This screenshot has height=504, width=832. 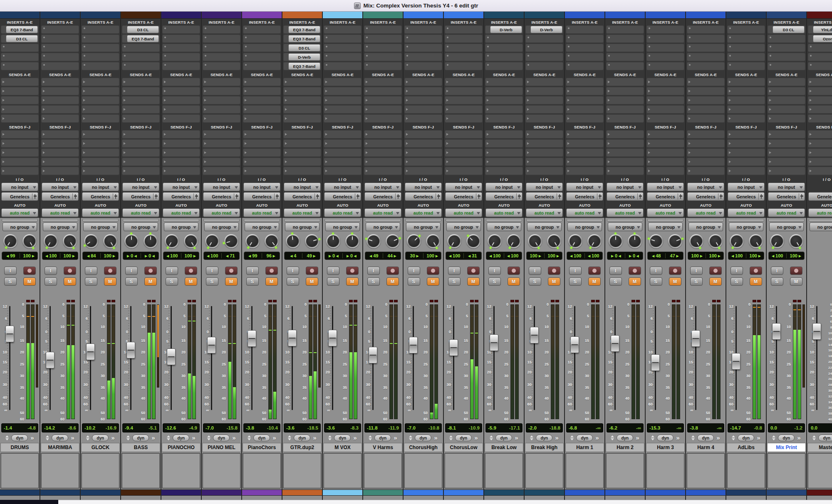 What do you see at coordinates (706, 227) in the screenshot?
I see `group-selector: no group` at bounding box center [706, 227].